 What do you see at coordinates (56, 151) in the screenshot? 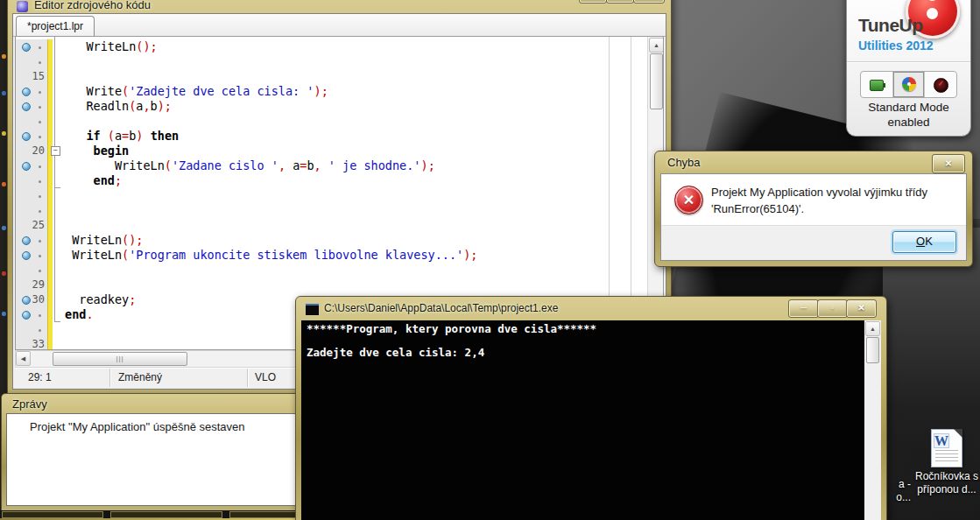
I see `fold-box-icon: −` at bounding box center [56, 151].